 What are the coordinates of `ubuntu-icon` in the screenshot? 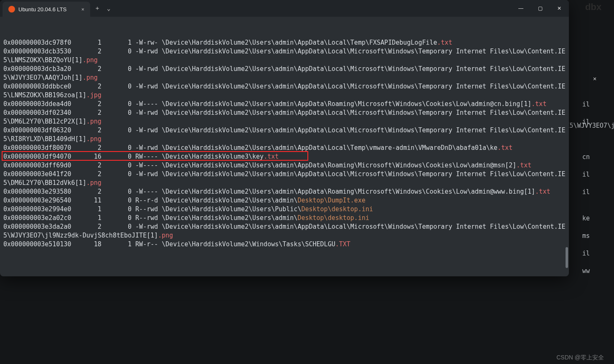 It's located at (12, 9).